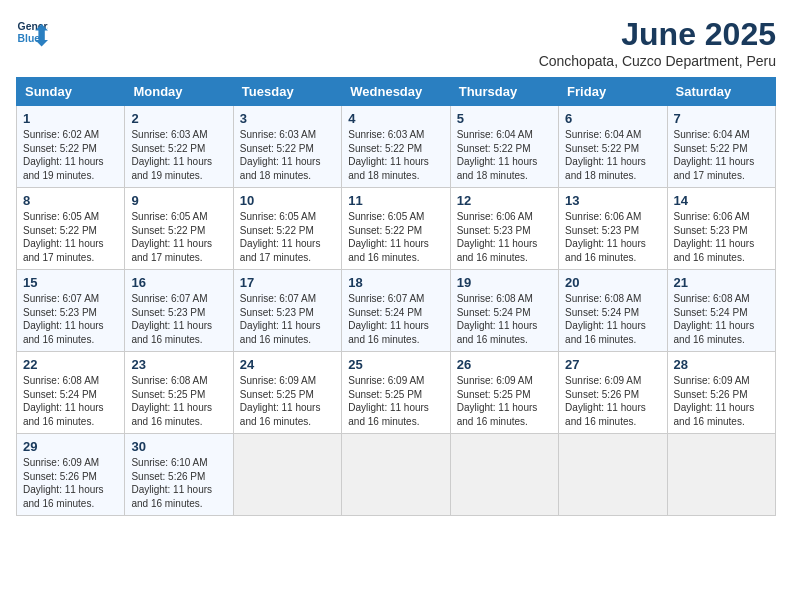 This screenshot has width=792, height=612. Describe the element at coordinates (504, 393) in the screenshot. I see `calendar-cell: 26 Sunrise: 6:09 AM Sunset: 5:25 PM Dayl…` at that location.